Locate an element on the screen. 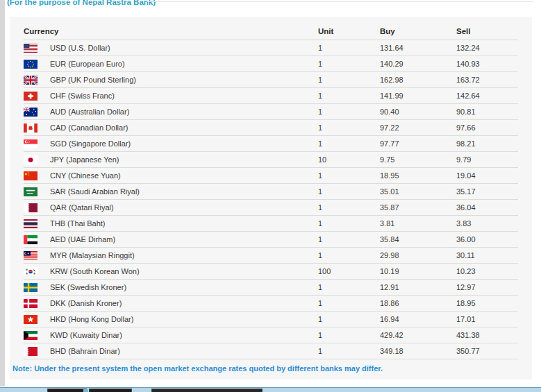 The image size is (541, 392). sg-flag-icon is located at coordinates (31, 144).